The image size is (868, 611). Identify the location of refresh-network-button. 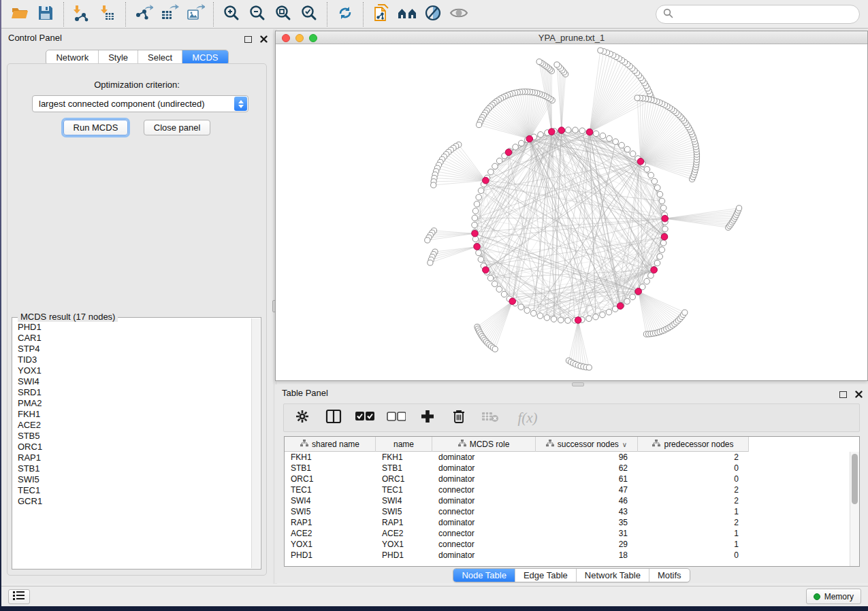
(345, 14).